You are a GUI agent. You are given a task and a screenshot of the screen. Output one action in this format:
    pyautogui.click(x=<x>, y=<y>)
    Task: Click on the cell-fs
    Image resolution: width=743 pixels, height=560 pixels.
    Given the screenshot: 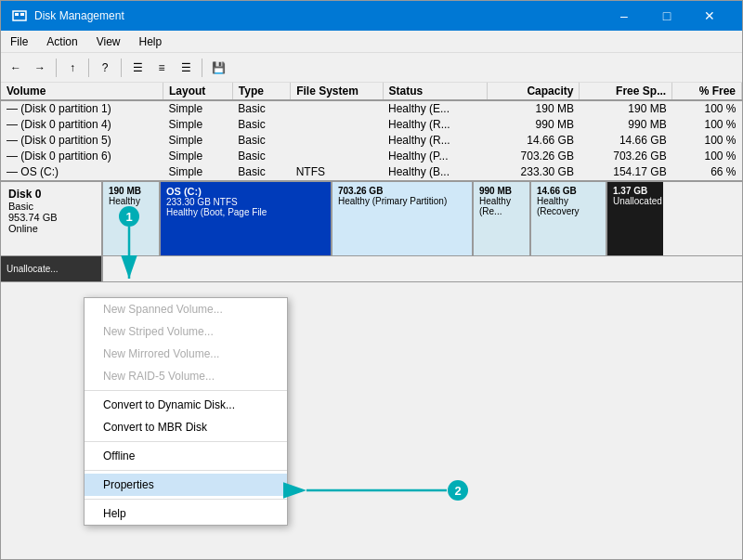 What is the action you would take?
    pyautogui.click(x=336, y=141)
    